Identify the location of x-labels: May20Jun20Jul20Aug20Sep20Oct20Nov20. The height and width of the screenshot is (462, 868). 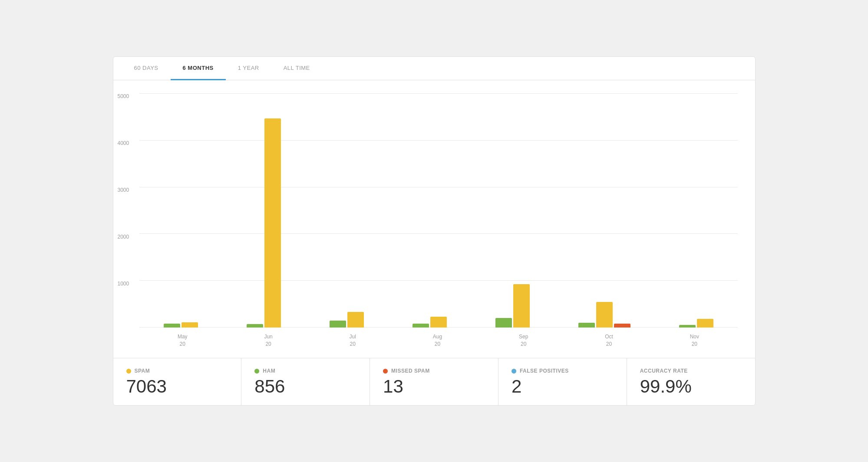
(439, 342).